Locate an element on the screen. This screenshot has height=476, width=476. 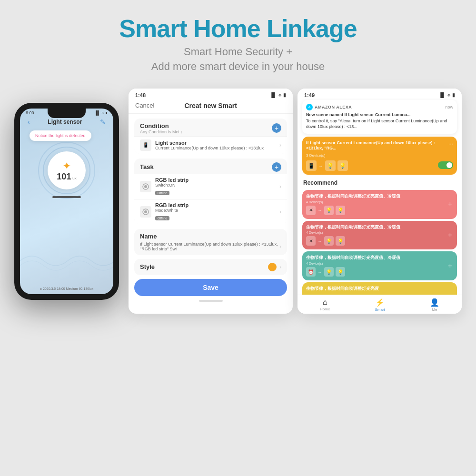
rec4-text: 生物节律，根据时间自动调整灯光亮度 is located at coordinates (380, 289).